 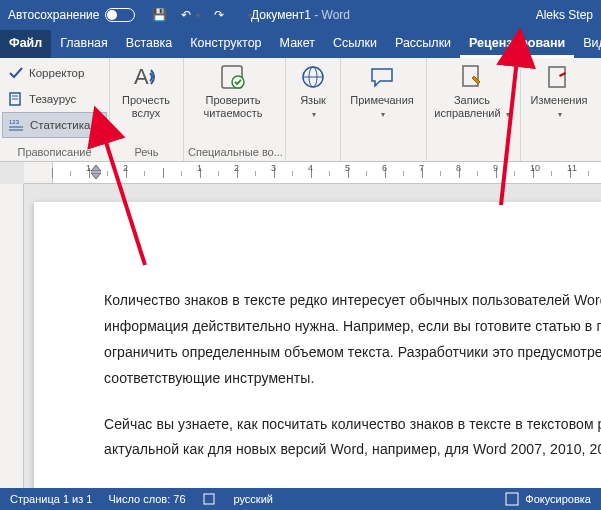 What do you see at coordinates (561, 152) in the screenshot?
I see `group-caption-changes` at bounding box center [561, 152].